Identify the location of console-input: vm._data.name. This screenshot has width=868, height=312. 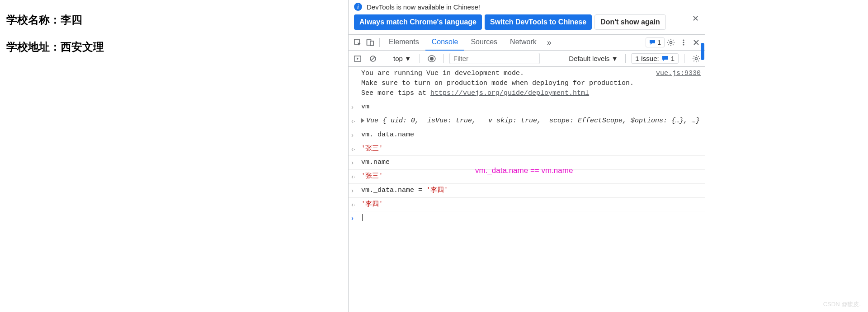
(531, 135).